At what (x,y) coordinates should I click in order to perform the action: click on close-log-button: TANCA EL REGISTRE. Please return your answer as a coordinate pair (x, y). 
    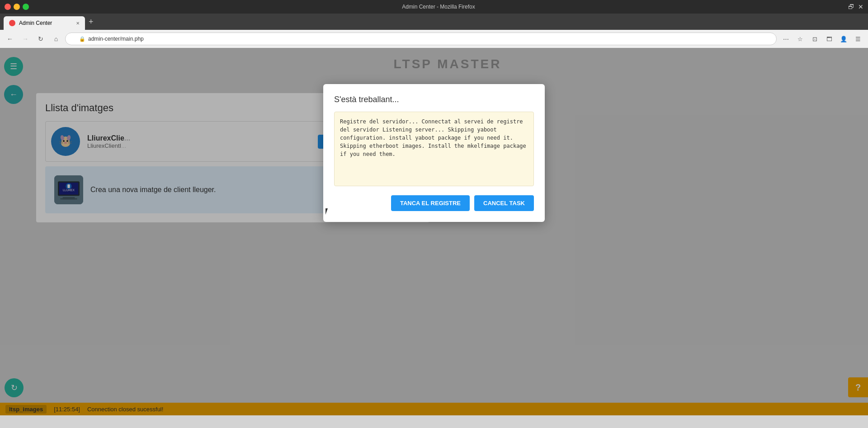
    Looking at the image, I should click on (430, 203).